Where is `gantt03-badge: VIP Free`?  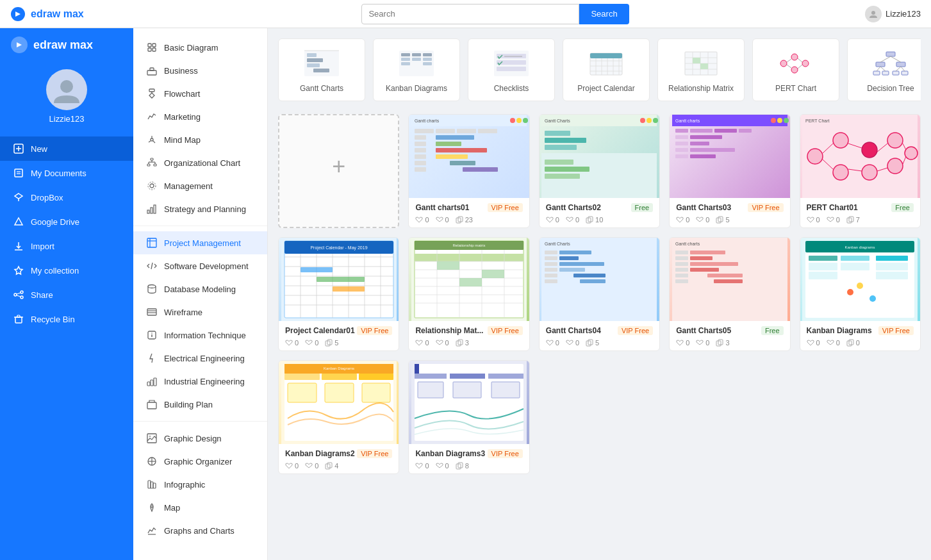
gantt03-badge: VIP Free is located at coordinates (765, 208).